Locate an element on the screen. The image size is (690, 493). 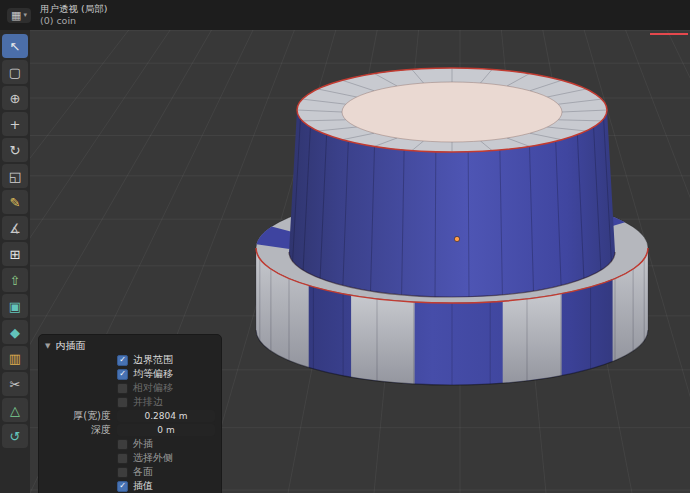
panel-ctrl-thickness: 0.2804 m is located at coordinates (166, 416).